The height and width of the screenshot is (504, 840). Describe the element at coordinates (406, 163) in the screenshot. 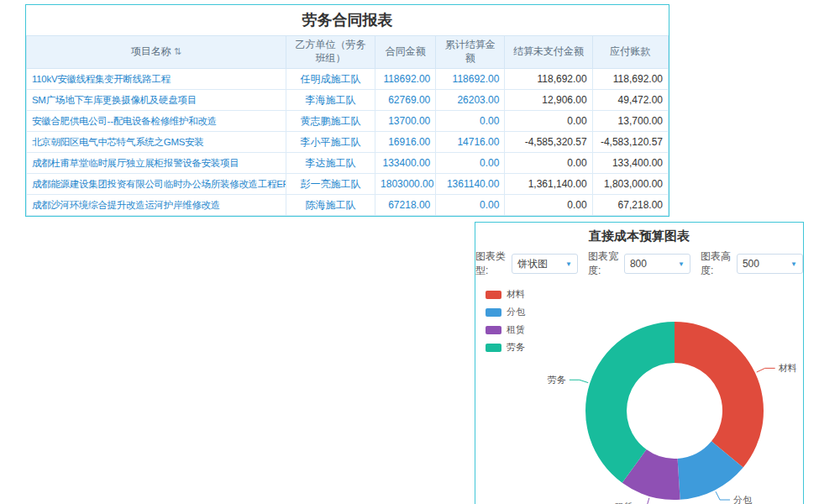

I see `contract-amount-cell: 133400.00` at that location.